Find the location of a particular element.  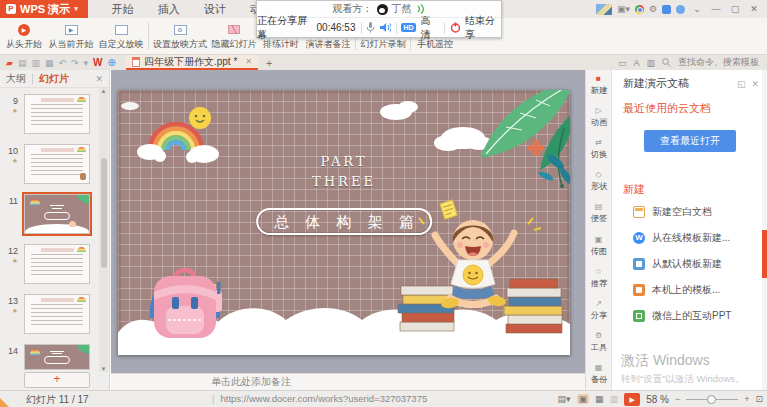

slide-panel-scrollbar: ▲ ▼ is located at coordinates (104, 230).